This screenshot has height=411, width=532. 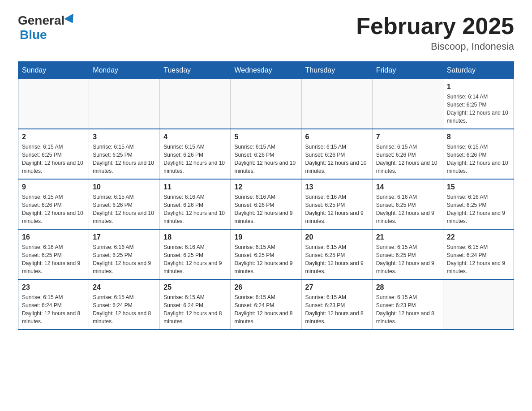 What do you see at coordinates (408, 137) in the screenshot?
I see `day-number: 7` at bounding box center [408, 137].